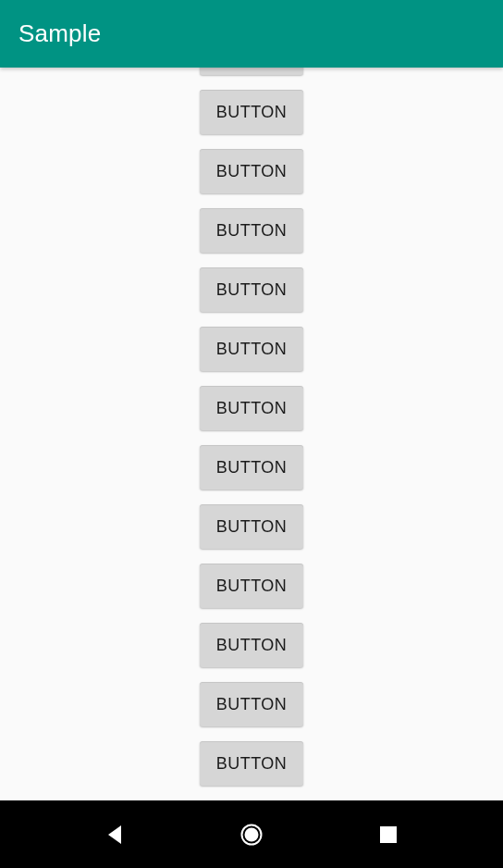 The width and height of the screenshot is (503, 868). Describe the element at coordinates (252, 835) in the screenshot. I see `system-nav-bar` at that location.